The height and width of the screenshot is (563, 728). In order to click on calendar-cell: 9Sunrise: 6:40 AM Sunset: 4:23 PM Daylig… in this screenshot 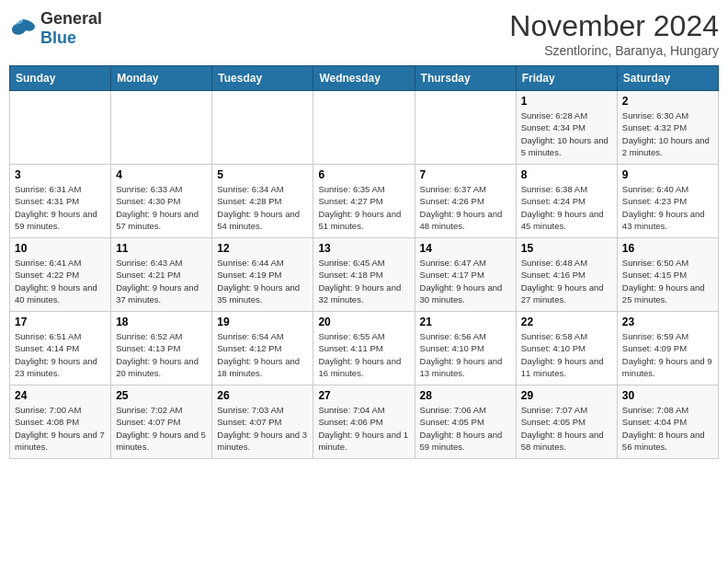, I will do `click(667, 201)`.